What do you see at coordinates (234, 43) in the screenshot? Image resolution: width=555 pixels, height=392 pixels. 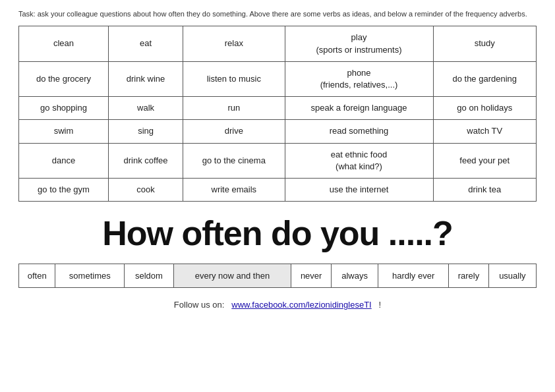 I see `verb-cell: relax` at bounding box center [234, 43].